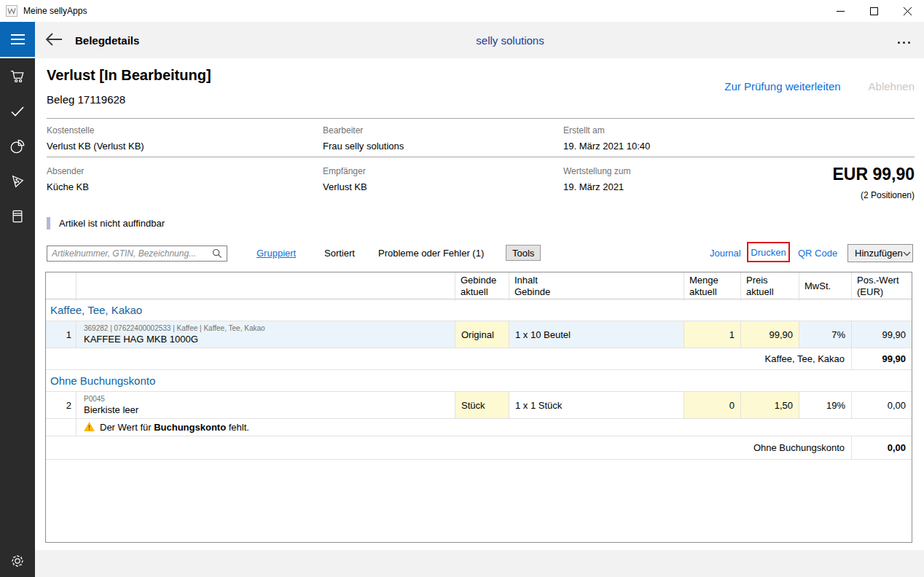 The image size is (924, 577). What do you see at coordinates (17, 318) in the screenshot?
I see `nav-sidebar` at bounding box center [17, 318].